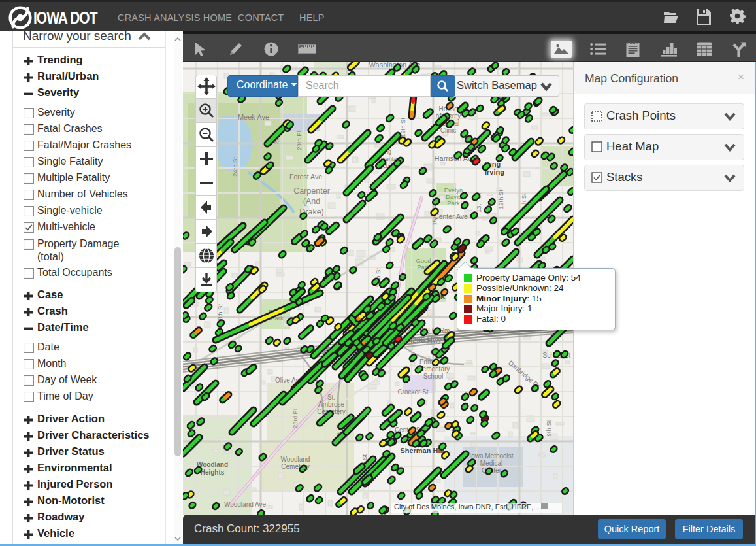  Describe the element at coordinates (331, 404) in the screenshot. I see `svg-text: Ambrose` at that location.